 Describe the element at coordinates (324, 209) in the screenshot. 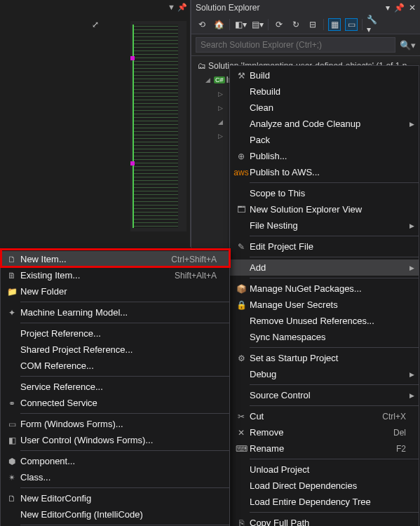

I see `menu-new-view: 🗔New Solution Explorer View` at that location.